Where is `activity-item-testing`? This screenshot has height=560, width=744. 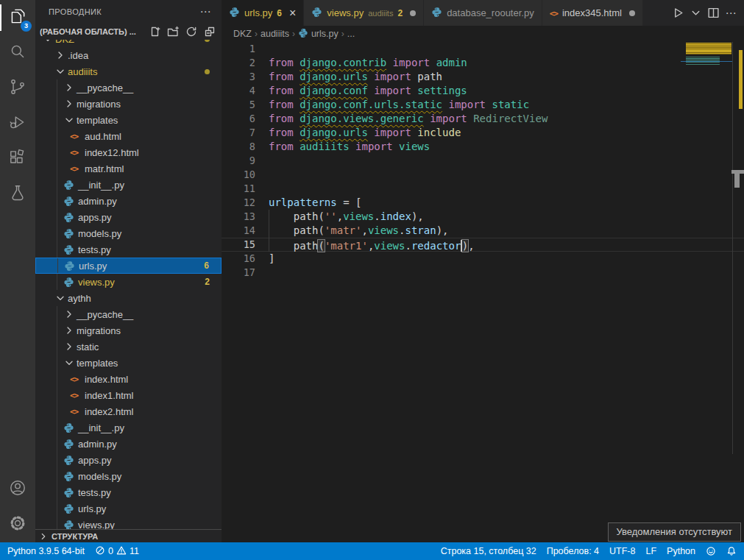
activity-item-testing is located at coordinates (18, 194).